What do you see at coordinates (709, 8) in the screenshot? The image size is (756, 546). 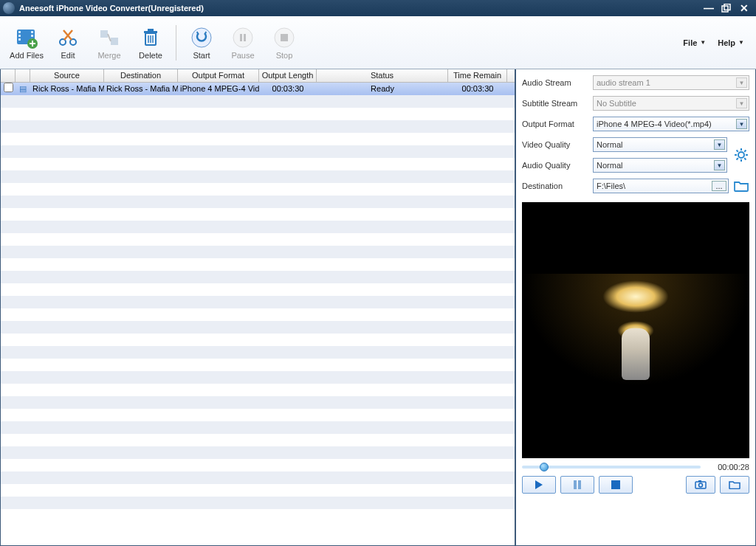 I see `minimize-button: —` at bounding box center [709, 8].